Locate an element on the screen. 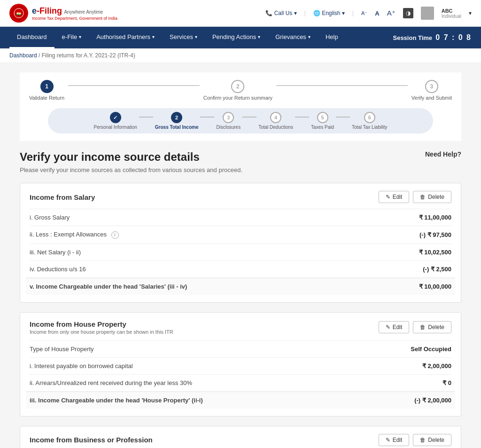 The image size is (481, 448). outer-step-label-2: Confirm your Return summary is located at coordinates (238, 98).